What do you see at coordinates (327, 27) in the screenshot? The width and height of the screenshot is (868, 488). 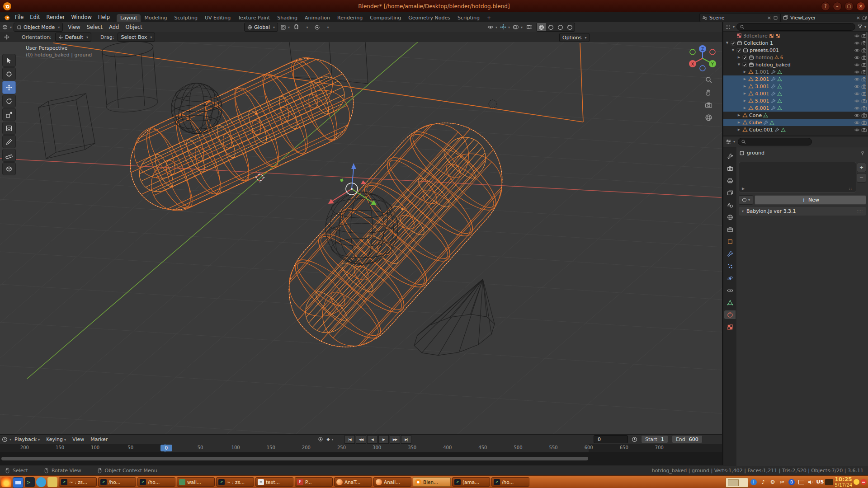 I see `proportional-settings-button: ▾` at bounding box center [327, 27].